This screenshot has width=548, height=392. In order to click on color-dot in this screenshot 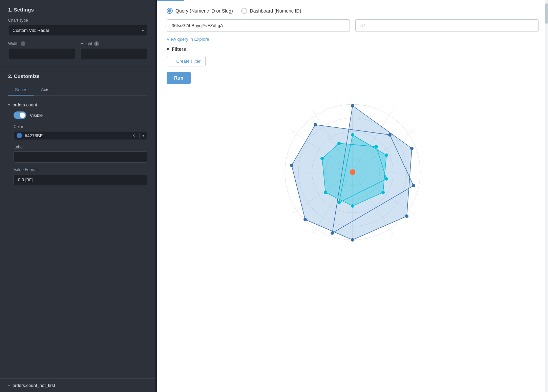, I will do `click(19, 136)`.